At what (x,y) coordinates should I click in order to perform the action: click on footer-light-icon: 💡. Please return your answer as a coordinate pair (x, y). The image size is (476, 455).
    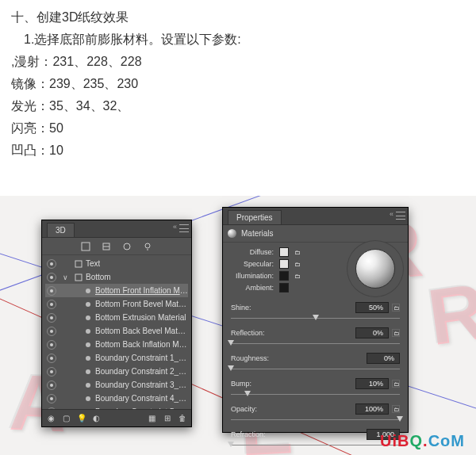
    Looking at the image, I should click on (81, 419).